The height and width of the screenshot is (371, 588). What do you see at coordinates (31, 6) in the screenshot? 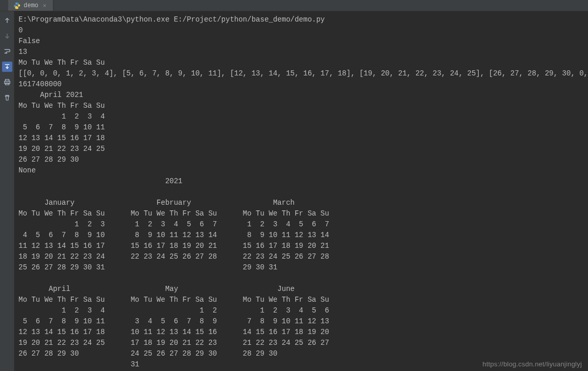
I see `tab-label: demo` at bounding box center [31, 6].